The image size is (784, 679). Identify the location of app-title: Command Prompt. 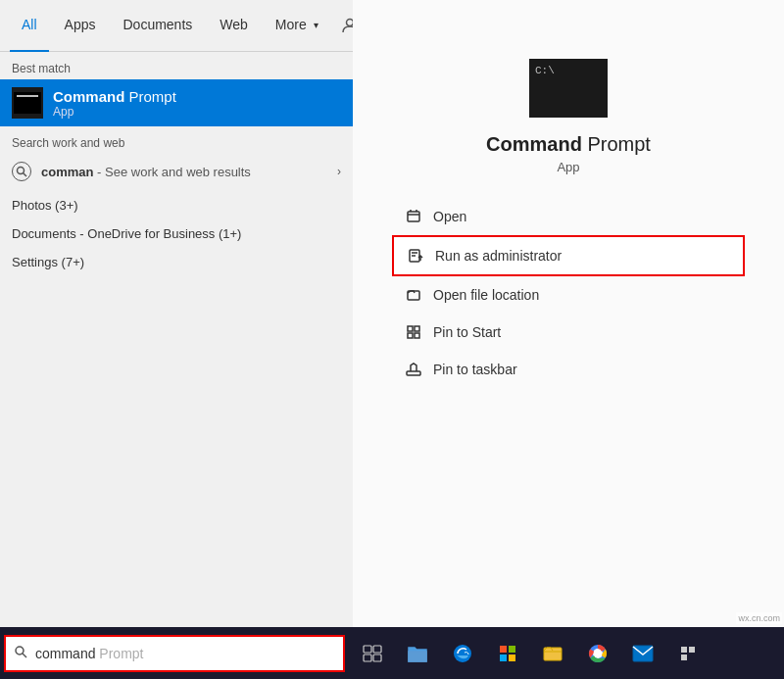
(568, 145).